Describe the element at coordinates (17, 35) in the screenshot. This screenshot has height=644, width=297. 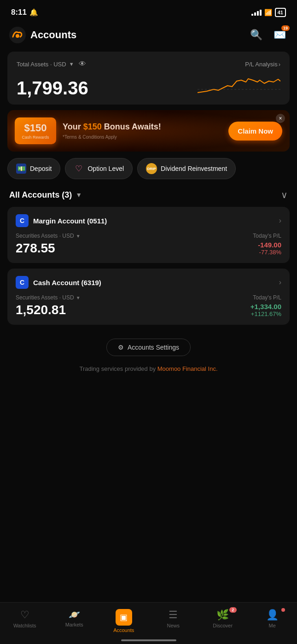
I see `app-logo` at that location.